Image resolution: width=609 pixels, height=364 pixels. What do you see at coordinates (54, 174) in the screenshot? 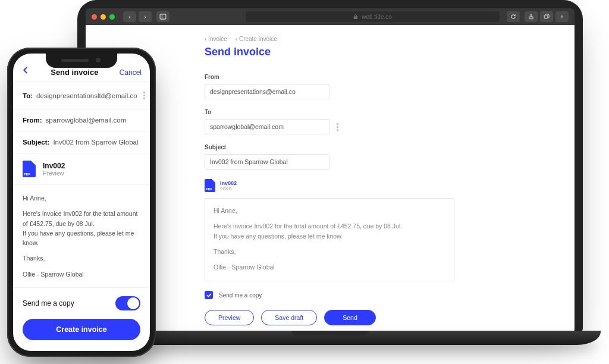
I see `attachment-preview-link: Preview` at bounding box center [54, 174].